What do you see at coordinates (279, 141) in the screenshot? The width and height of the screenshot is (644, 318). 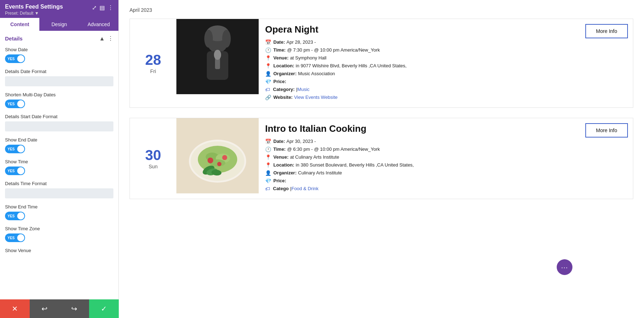 I see `cooking-date-label: Date:` at bounding box center [279, 141].